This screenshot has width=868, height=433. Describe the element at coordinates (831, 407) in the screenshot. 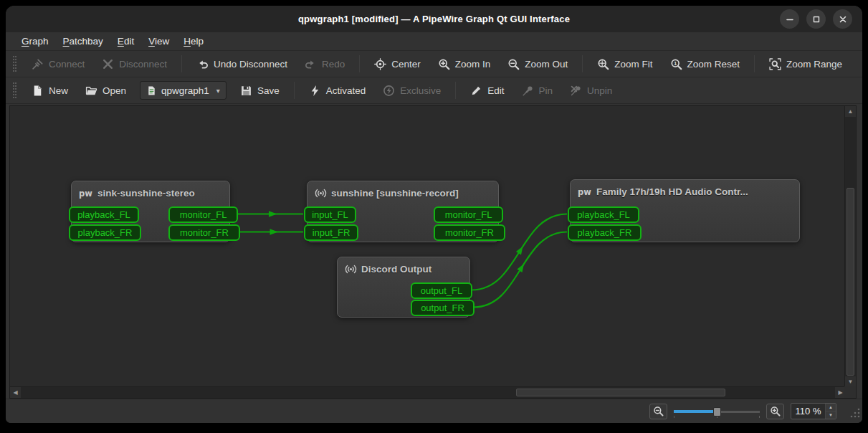

I see `spin-up-icon: ▲` at that location.